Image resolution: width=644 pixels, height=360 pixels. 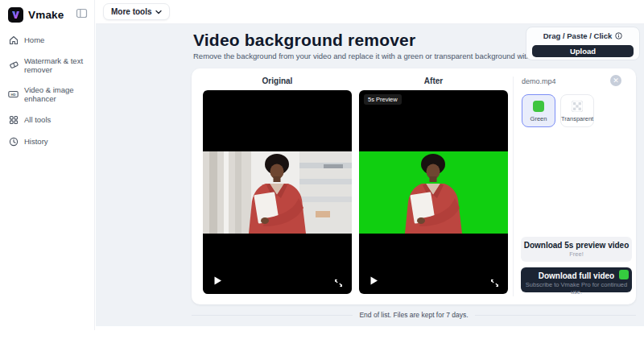 What do you see at coordinates (47, 94) in the screenshot?
I see `sidebar-item-video-enhancer: HD Video & image enhancer` at bounding box center [47, 94].